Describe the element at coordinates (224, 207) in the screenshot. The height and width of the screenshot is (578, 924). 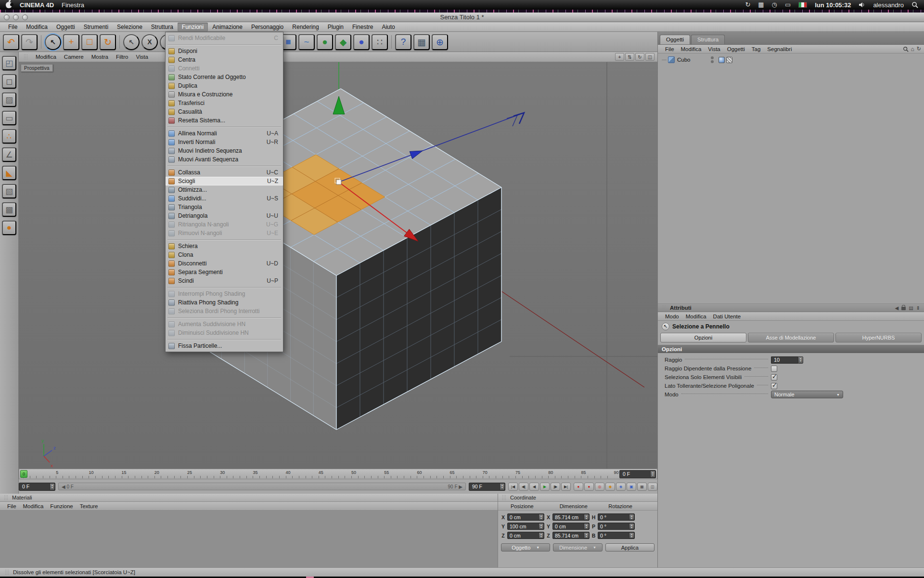
I see `funzioni-item-triangola: Triangola` at that location.